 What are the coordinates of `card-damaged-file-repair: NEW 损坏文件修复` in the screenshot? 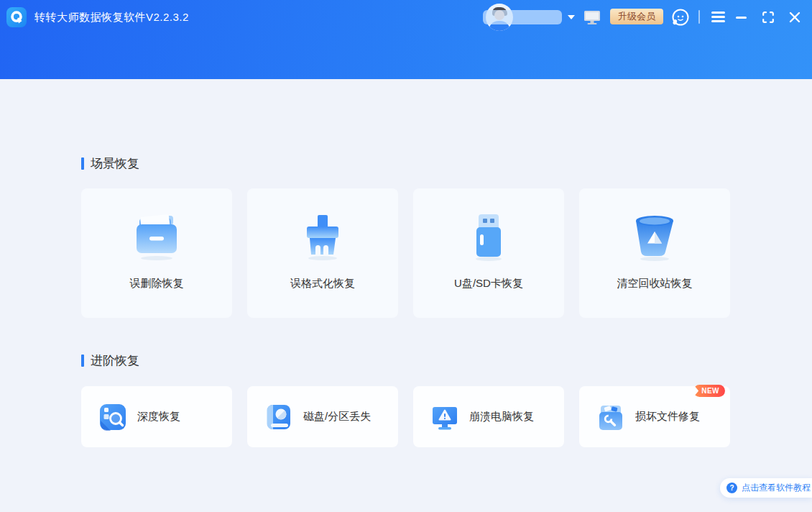 It's located at (655, 417).